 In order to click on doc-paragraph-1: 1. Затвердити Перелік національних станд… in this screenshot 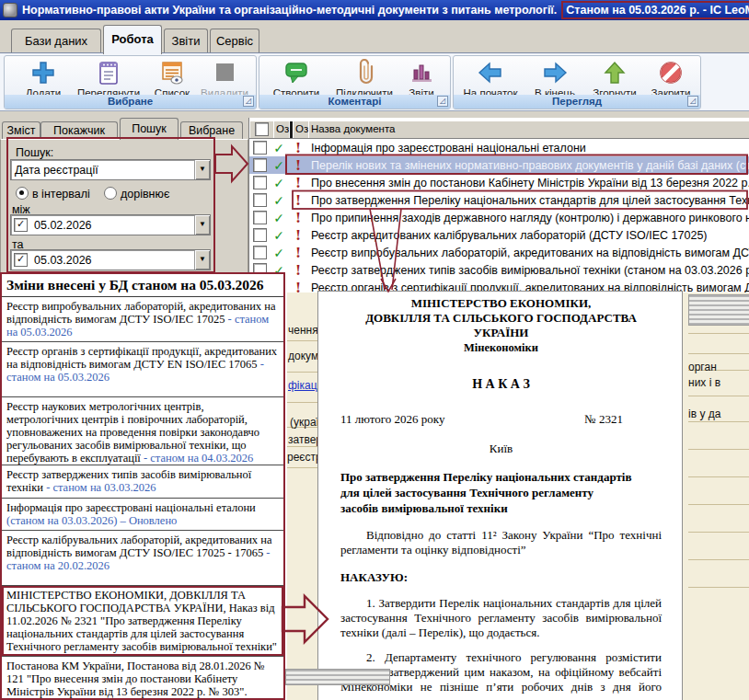, I will do `click(501, 618)`.